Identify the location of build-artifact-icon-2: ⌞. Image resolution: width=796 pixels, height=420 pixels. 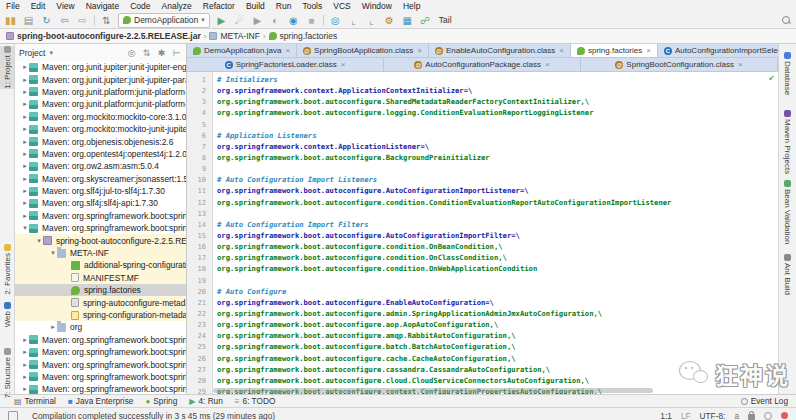
(372, 20).